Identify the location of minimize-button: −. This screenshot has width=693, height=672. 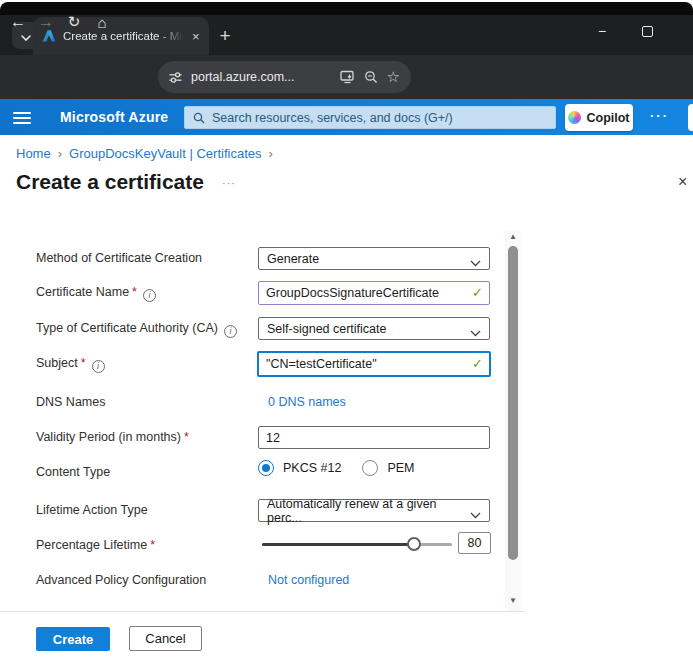
(602, 31).